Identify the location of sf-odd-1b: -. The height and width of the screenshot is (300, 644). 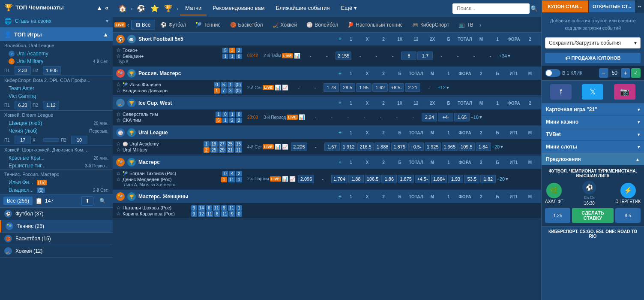
(458, 56).